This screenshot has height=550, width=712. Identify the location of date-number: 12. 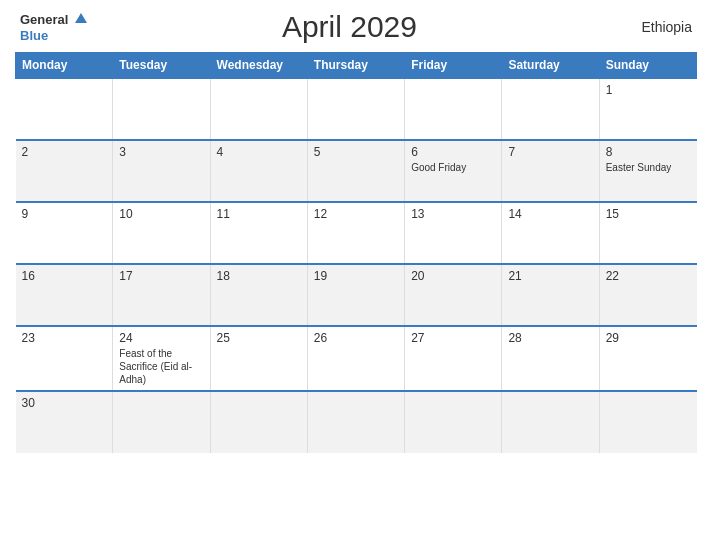
(356, 214).